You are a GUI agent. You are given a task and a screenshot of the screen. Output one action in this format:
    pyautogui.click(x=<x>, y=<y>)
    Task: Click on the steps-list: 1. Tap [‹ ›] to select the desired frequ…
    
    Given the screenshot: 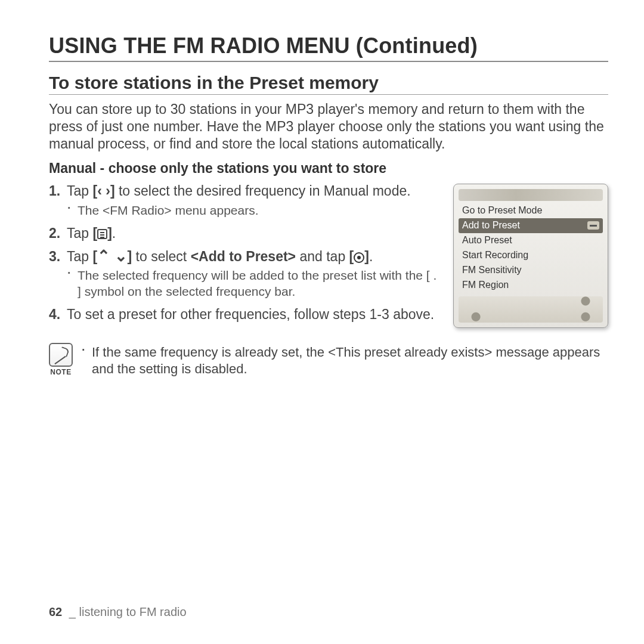 What is the action you would take?
    pyautogui.click(x=244, y=253)
    